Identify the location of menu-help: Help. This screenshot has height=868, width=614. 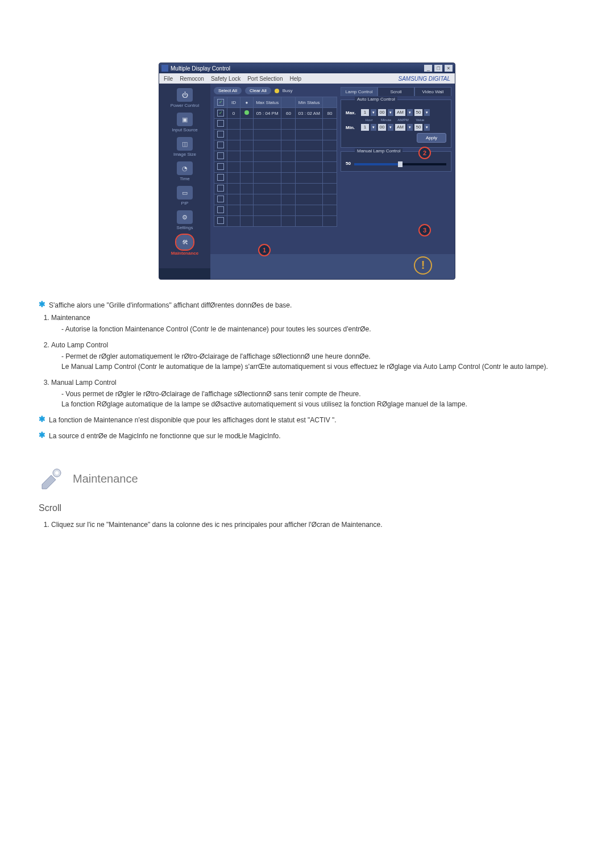
(296, 78).